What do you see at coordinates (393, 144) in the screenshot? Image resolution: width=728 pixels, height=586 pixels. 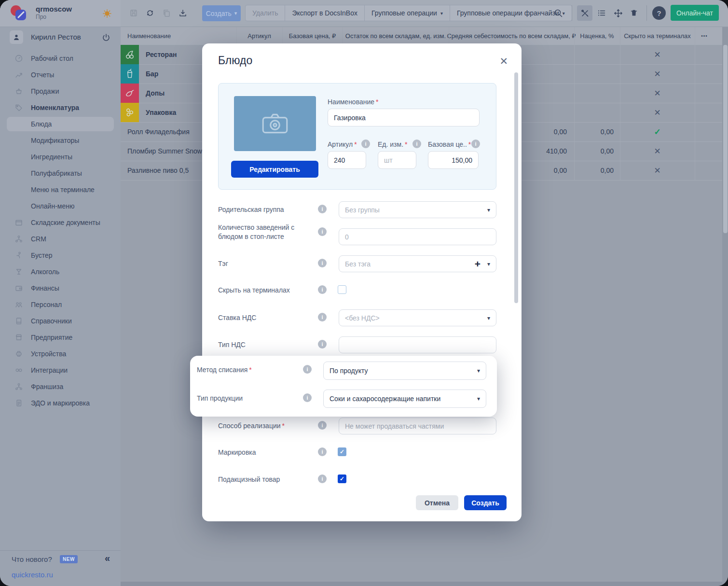 I see `unit-label: Ед. изм.*` at bounding box center [393, 144].